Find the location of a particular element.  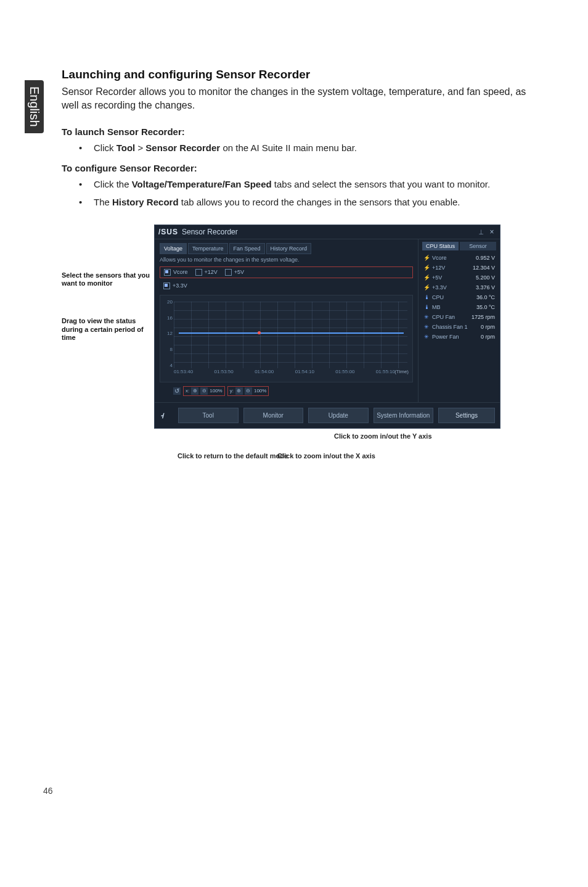

metric-vcore: ⚡Vcore0.952 V is located at coordinates (459, 258).